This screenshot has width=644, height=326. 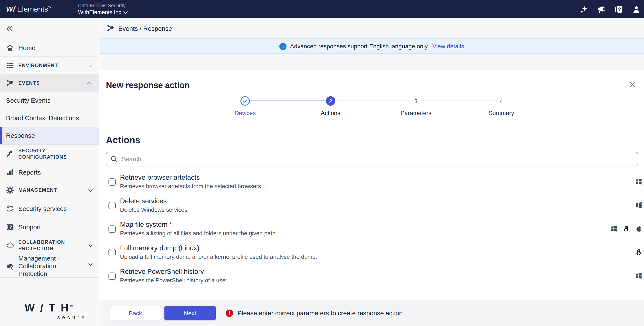 What do you see at coordinates (380, 233) in the screenshot?
I see `action-description: Retrieves a listing of all files and fol…` at bounding box center [380, 233].